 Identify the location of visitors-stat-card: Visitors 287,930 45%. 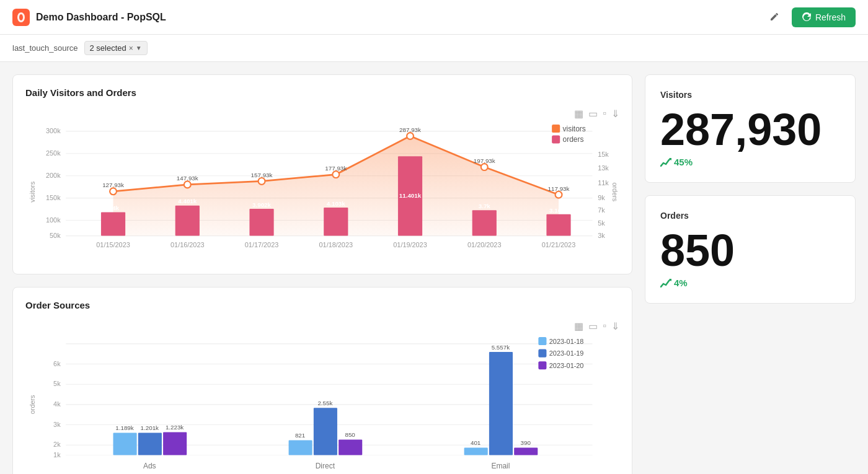
(750, 129).